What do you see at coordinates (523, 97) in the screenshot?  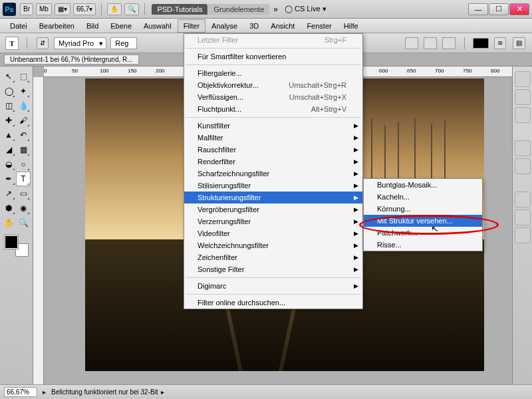 I see `swatches-panel-icon` at bounding box center [523, 97].